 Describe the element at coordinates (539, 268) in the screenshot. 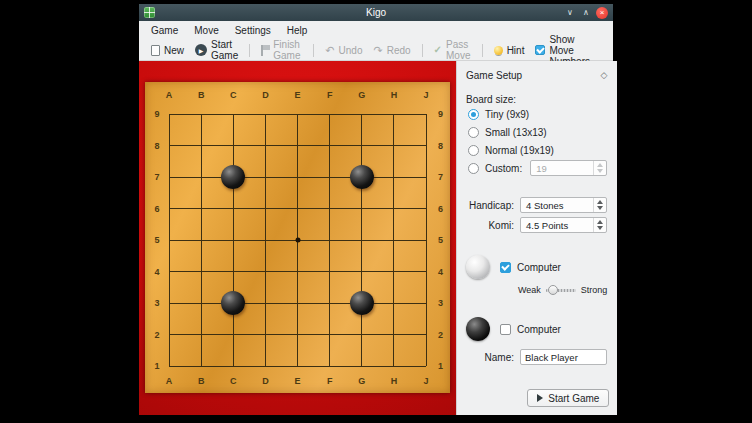

I see `white-computer-label: Computer` at that location.